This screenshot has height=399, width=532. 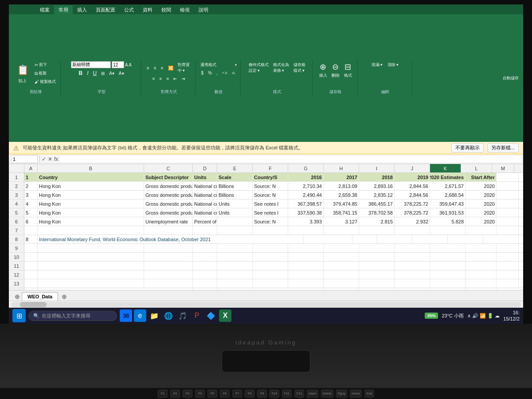 I want to click on decimal-decrease-button: .0-, so click(x=233, y=73).